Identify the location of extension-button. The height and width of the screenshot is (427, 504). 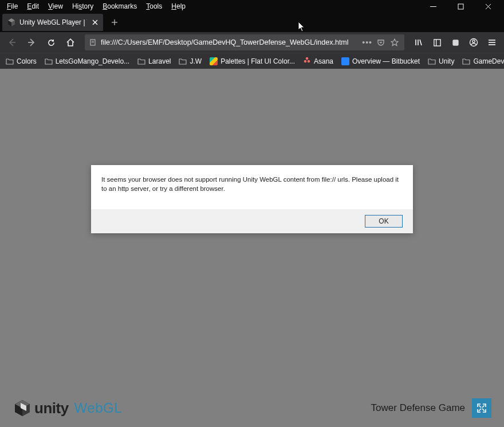
(455, 42).